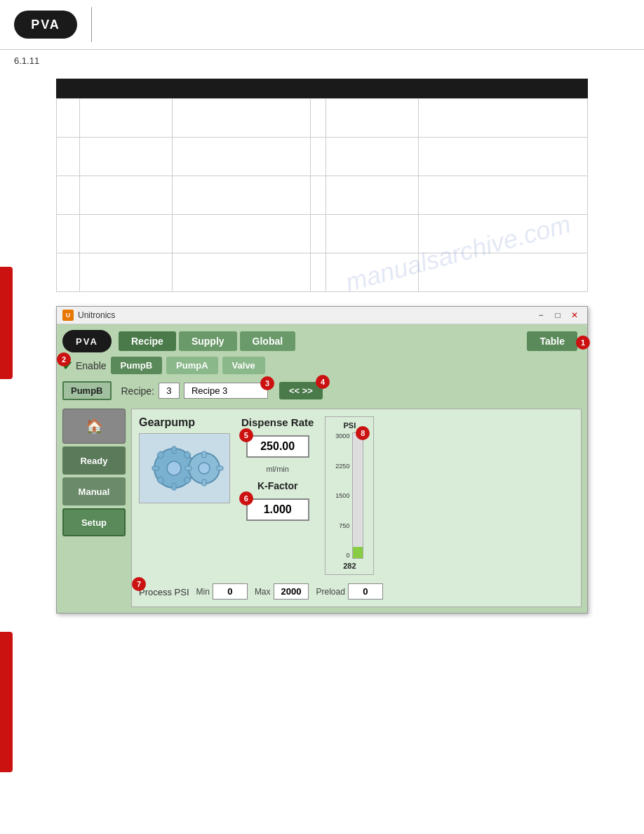  What do you see at coordinates (322, 316) in the screenshot?
I see `window-titlebar: U Unitronics − □ ✕` at bounding box center [322, 316].